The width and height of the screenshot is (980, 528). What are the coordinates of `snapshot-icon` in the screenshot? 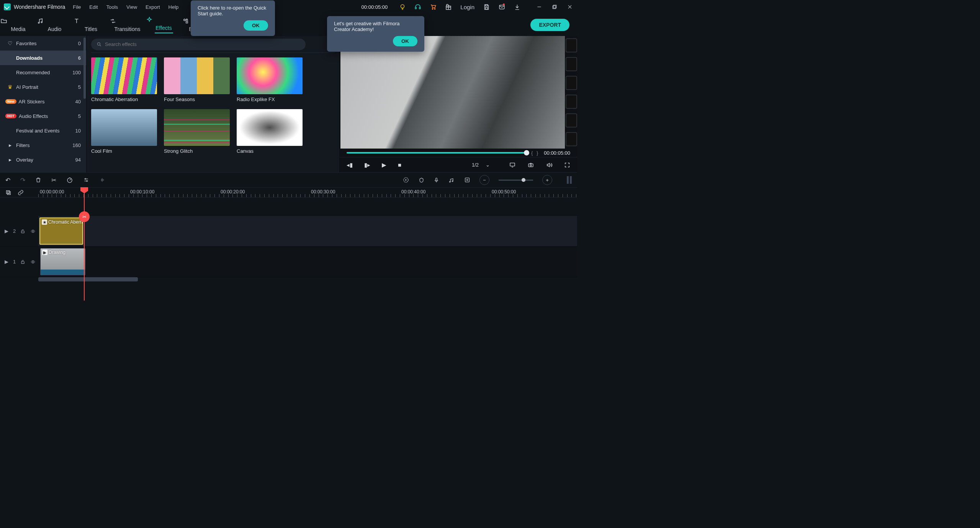 It's located at (531, 165).